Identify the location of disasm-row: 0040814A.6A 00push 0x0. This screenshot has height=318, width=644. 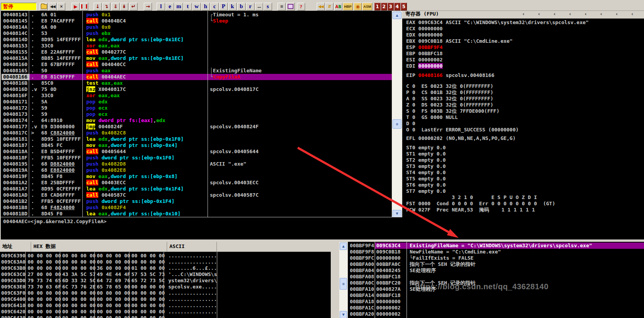
(197, 27).